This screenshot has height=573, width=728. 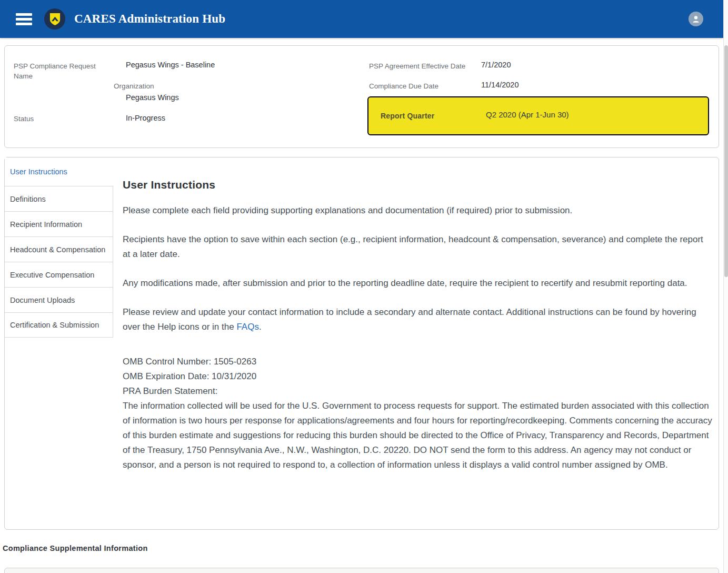 What do you see at coordinates (417, 247) in the screenshot?
I see `instructions-paragraph: Recipients have the option to save withi…` at bounding box center [417, 247].